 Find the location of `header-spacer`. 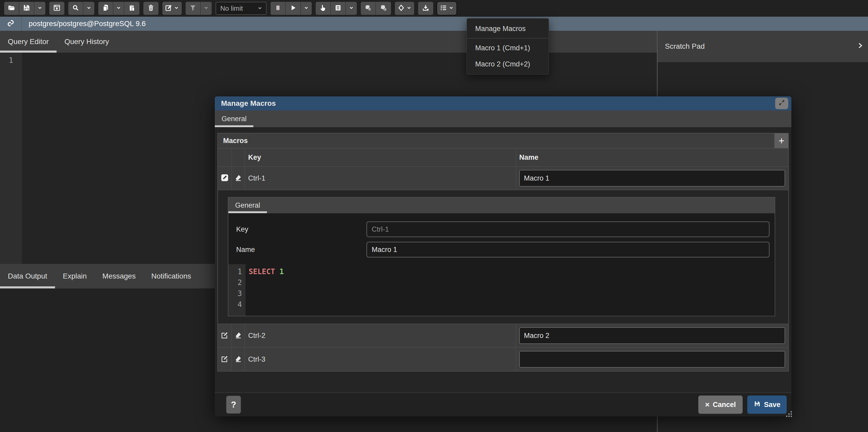

header-spacer is located at coordinates (225, 158).